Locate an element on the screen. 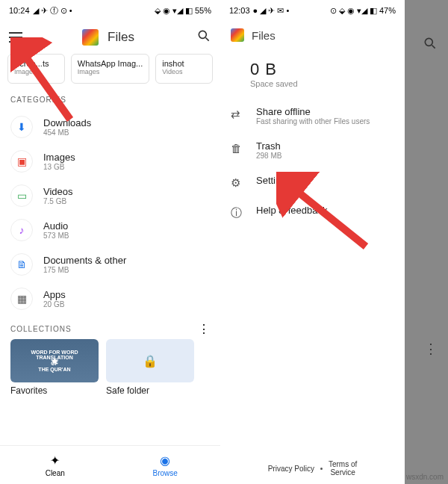 The image size is (448, 484). status-icons-left: ◢ ✈ ⓕ ⊙ • is located at coordinates (52, 10).